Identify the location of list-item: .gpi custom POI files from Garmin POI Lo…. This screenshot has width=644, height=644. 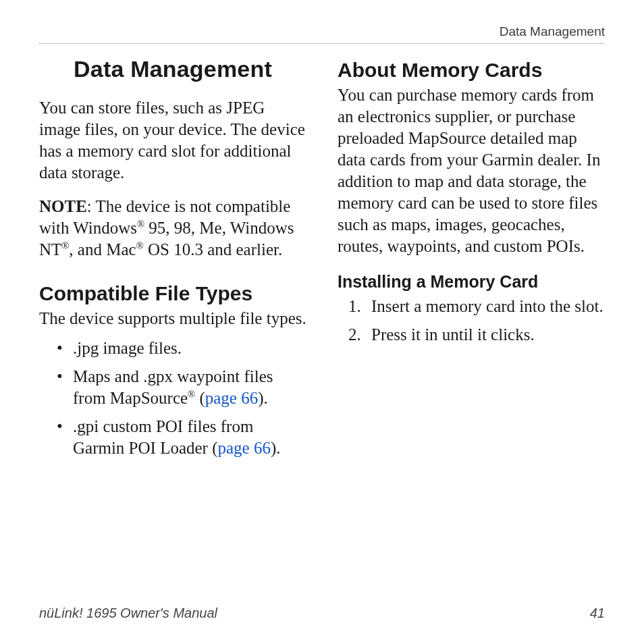
(182, 437).